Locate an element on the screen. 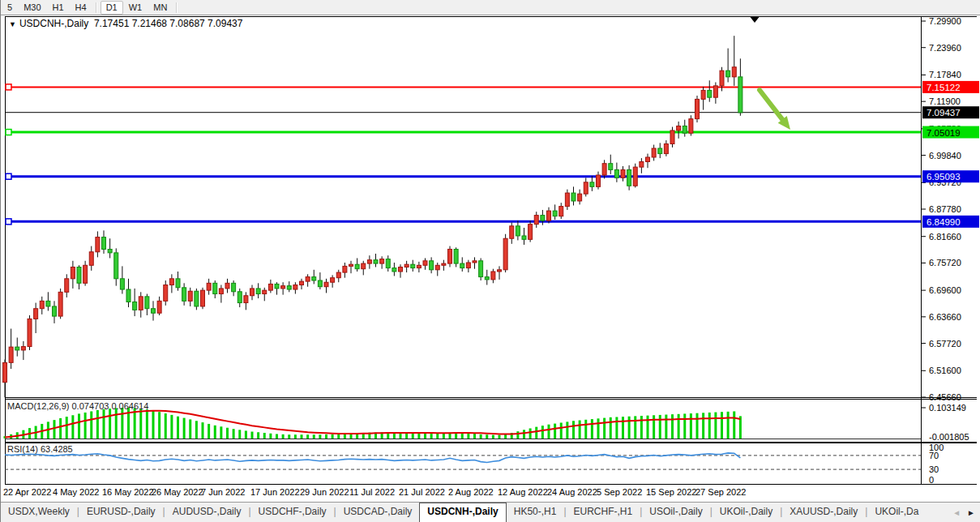 Image resolution: width=980 pixels, height=522 pixels. price-axis-label: 6.69600 is located at coordinates (945, 290).